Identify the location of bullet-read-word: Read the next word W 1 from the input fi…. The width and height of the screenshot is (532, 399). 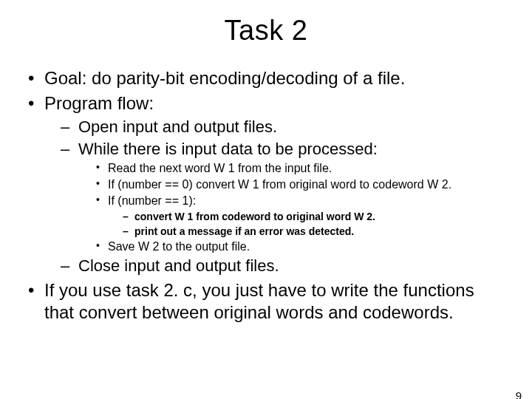
(300, 168).